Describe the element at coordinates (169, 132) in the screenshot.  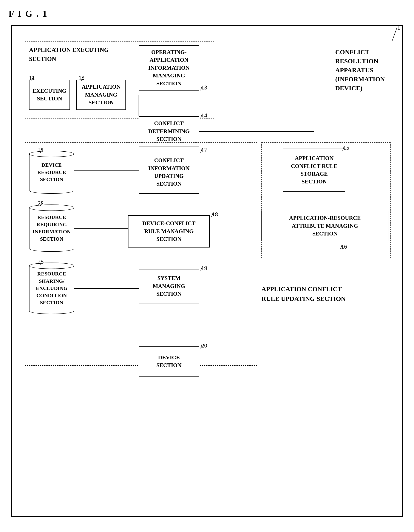
I see `conflict-determining-box: CONFLICT DETERMINING SECTION` at that location.